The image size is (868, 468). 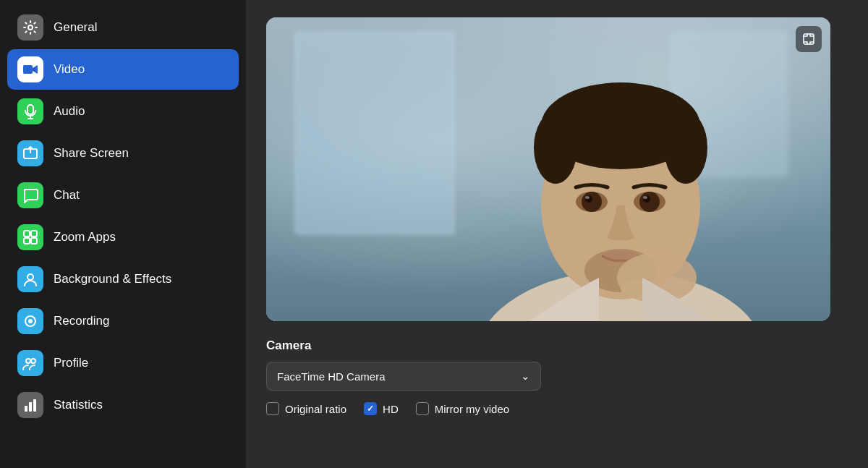 I want to click on sidebar-item-general: General, so click(x=123, y=27).